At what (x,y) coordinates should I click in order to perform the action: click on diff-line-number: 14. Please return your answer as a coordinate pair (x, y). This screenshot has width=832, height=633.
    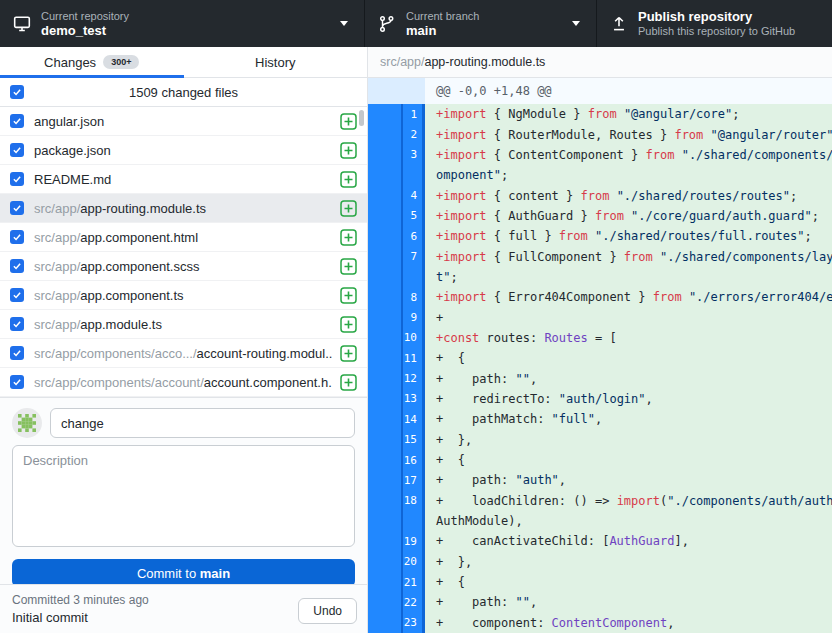
    Looking at the image, I should click on (413, 419).